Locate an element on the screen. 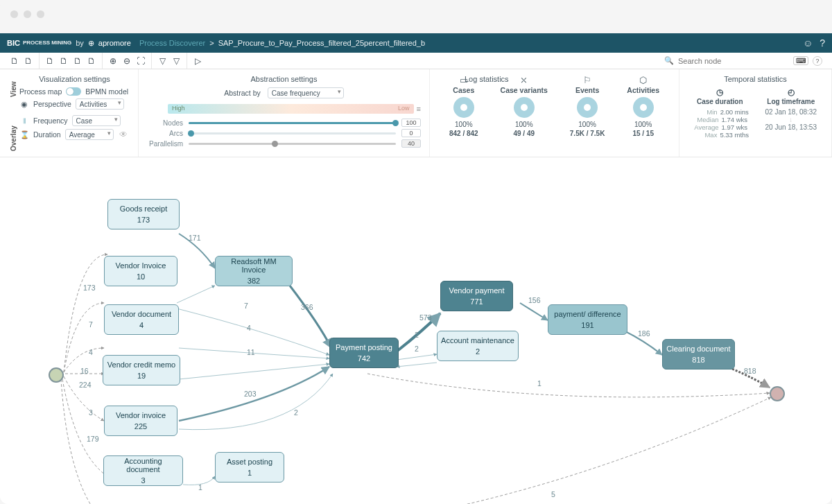 The image size is (832, 504). node-asset-posting: Asset posting1 is located at coordinates (250, 467).